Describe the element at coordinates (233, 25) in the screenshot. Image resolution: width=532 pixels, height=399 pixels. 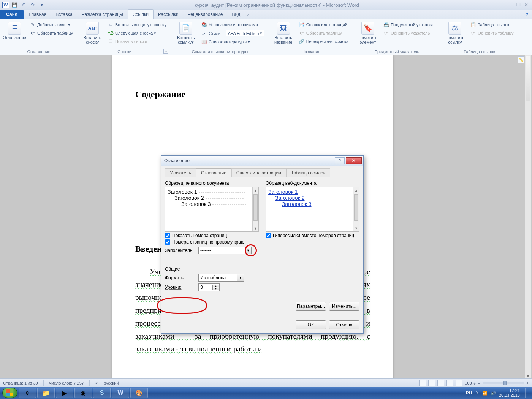
I see `manage-sources-button: 📚Управление источниками` at that location.